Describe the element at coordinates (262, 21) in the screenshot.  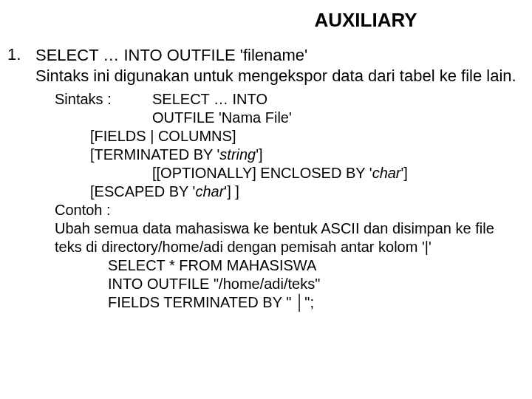
I see `slide-title: AUXILIARY` at that location.